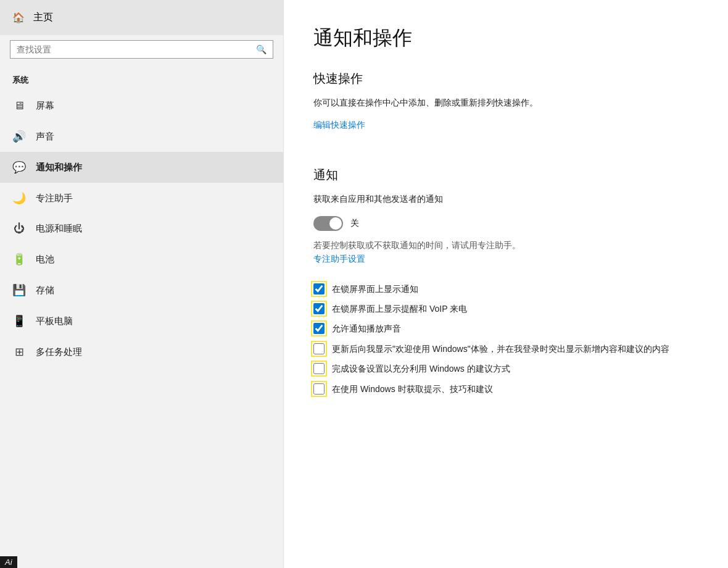 This screenshot has width=728, height=568. What do you see at coordinates (400, 309) in the screenshot?
I see `checkbox-label-lockscreen-reminder: 在锁屏界面上显示提醒和 VoIP 来电` at bounding box center [400, 309].